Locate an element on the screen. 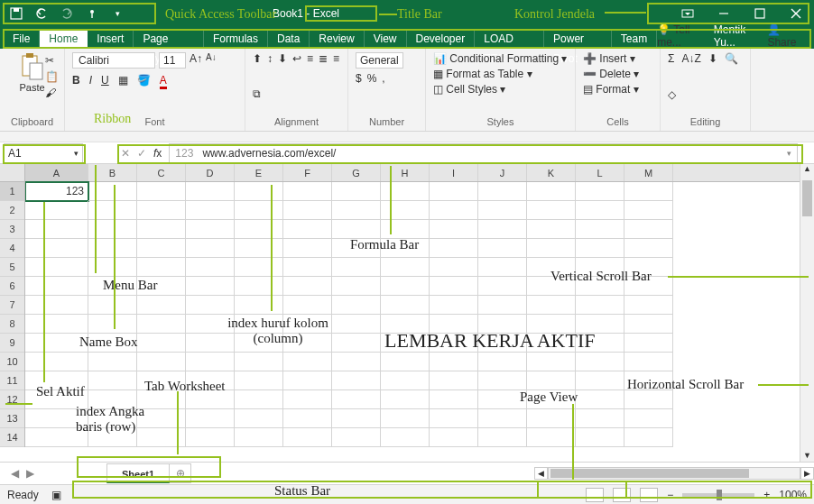 Image resolution: width=814 pixels, height=504 pixels. macro-record-icon: ▣ is located at coordinates (56, 495).